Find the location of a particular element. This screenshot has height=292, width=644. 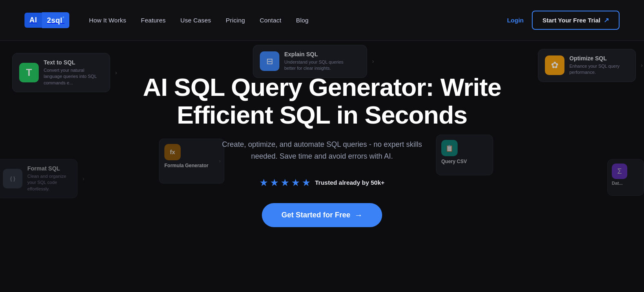

hero-title: AI SQL Query Generator: Write Efficient … is located at coordinates (322, 101).